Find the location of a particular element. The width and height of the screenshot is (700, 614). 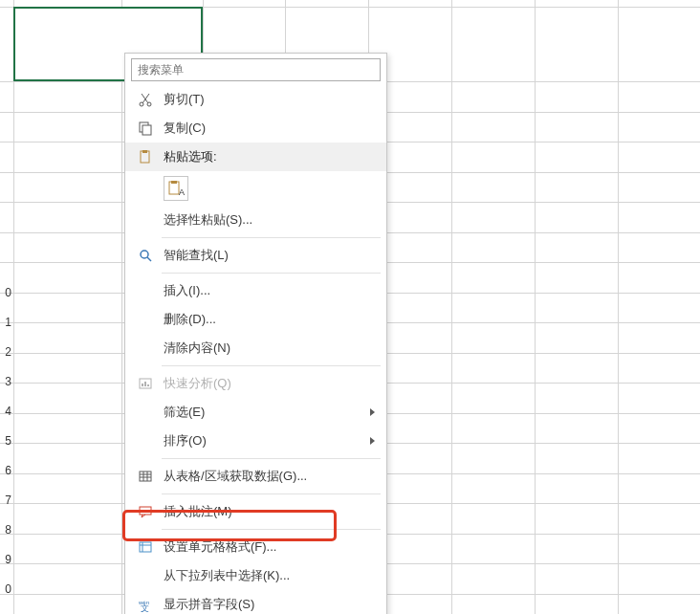

paste-text-icon: A is located at coordinates (176, 188).